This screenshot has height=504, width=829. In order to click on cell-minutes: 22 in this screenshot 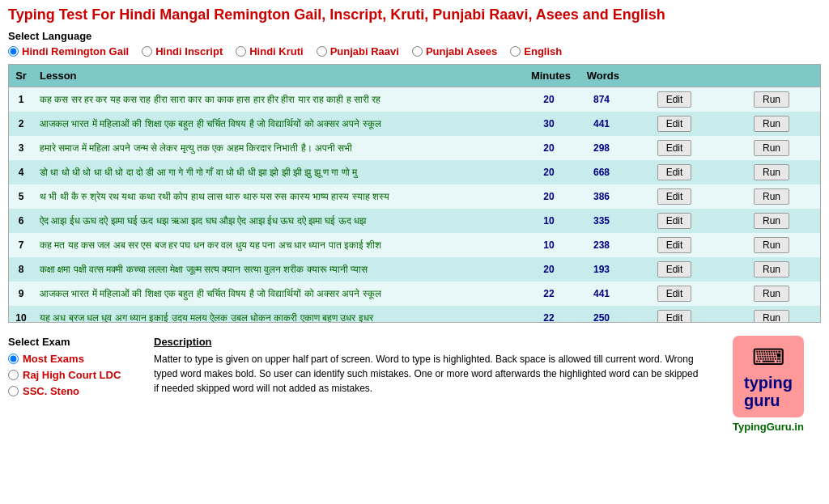, I will do `click(549, 294)`.